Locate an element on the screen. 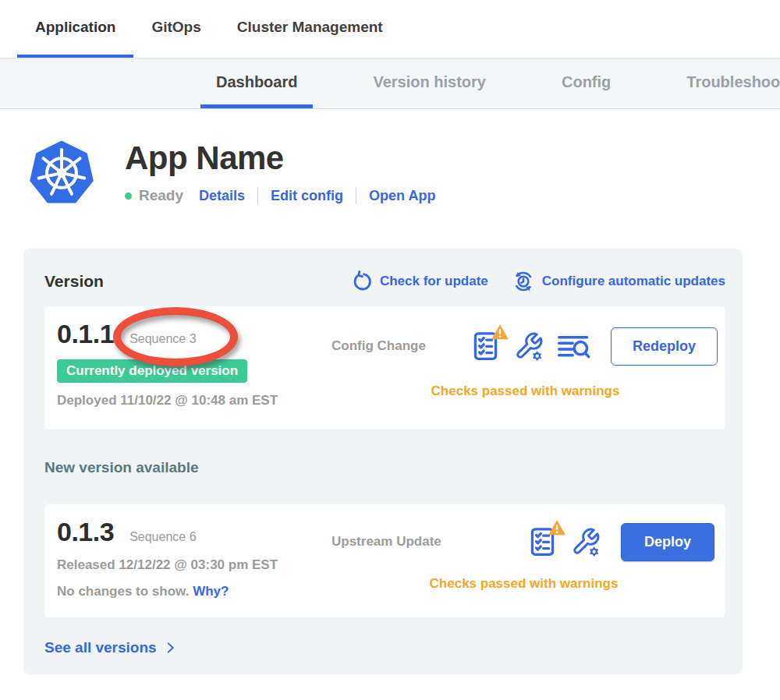  current-version-info: 0.1.1 Sequence 3 Currently deployed vers… is located at coordinates (194, 367).